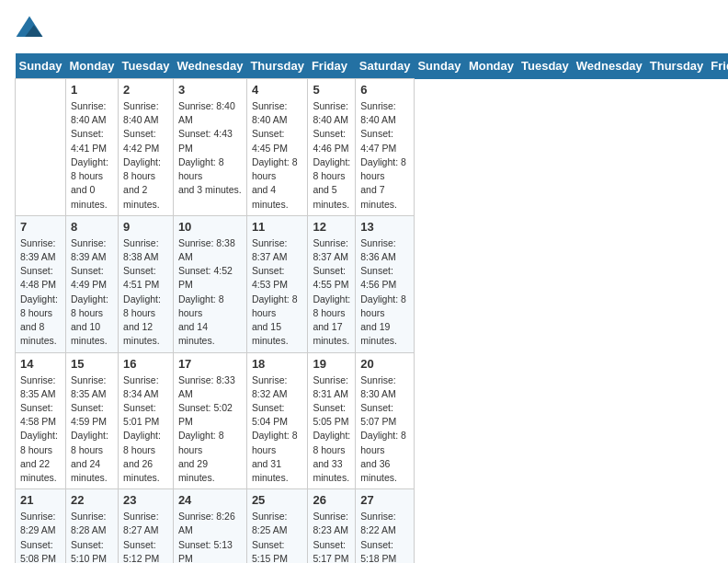 This screenshot has width=728, height=563. What do you see at coordinates (677, 66) in the screenshot?
I see `header-thursday: Thursday` at bounding box center [677, 66].